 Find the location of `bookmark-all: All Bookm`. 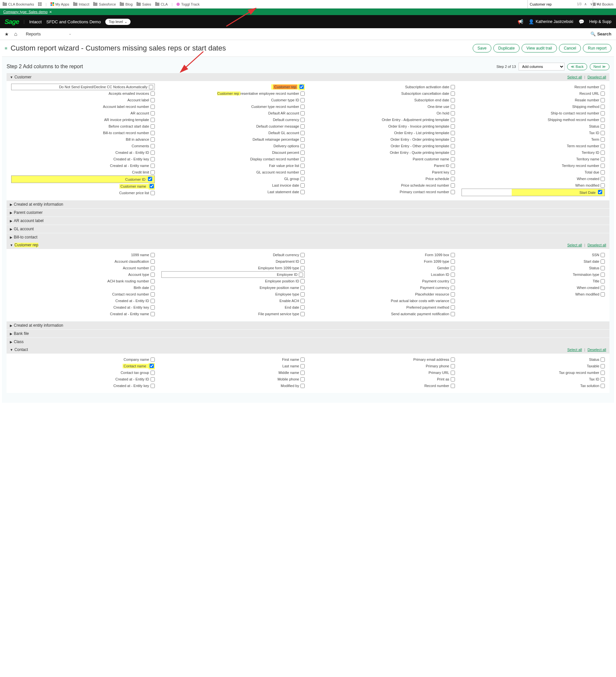

bookmark-all: All Bookm is located at coordinates (603, 4).